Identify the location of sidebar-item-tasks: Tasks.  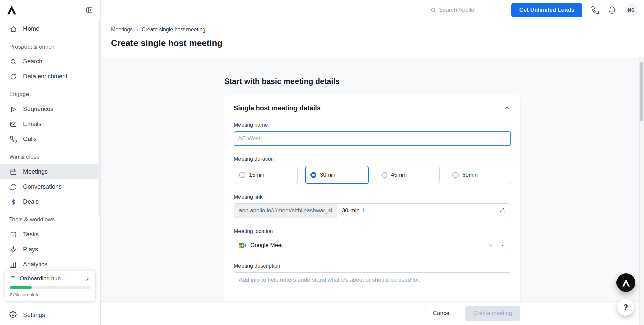
(50, 235).